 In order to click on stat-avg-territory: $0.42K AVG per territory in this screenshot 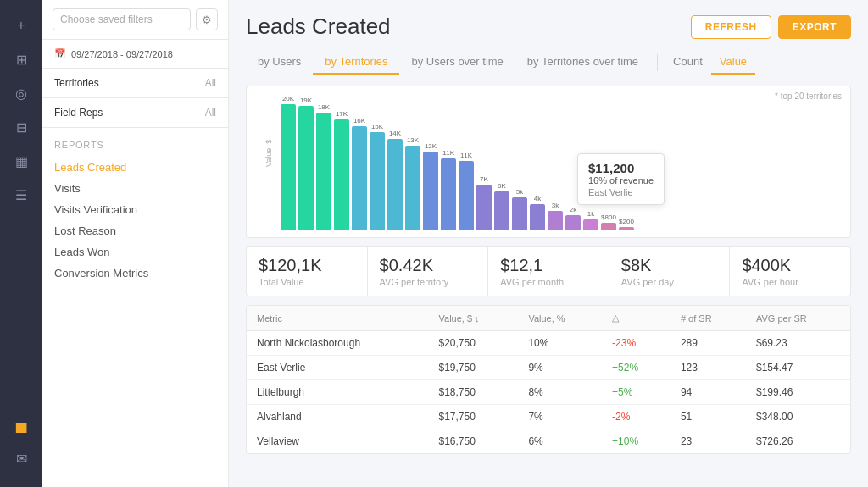, I will do `click(429, 271)`.